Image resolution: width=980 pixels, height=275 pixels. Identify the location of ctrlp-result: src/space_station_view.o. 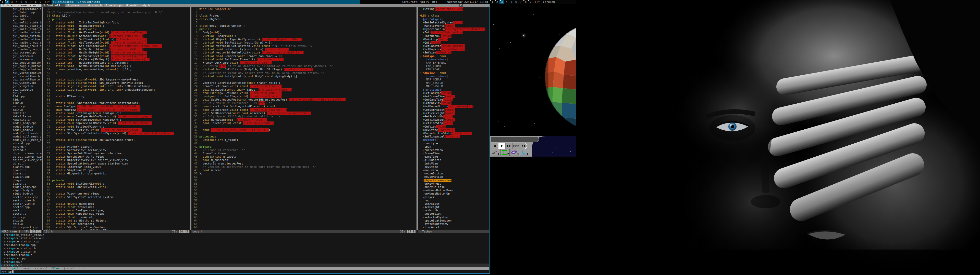
(245, 238).